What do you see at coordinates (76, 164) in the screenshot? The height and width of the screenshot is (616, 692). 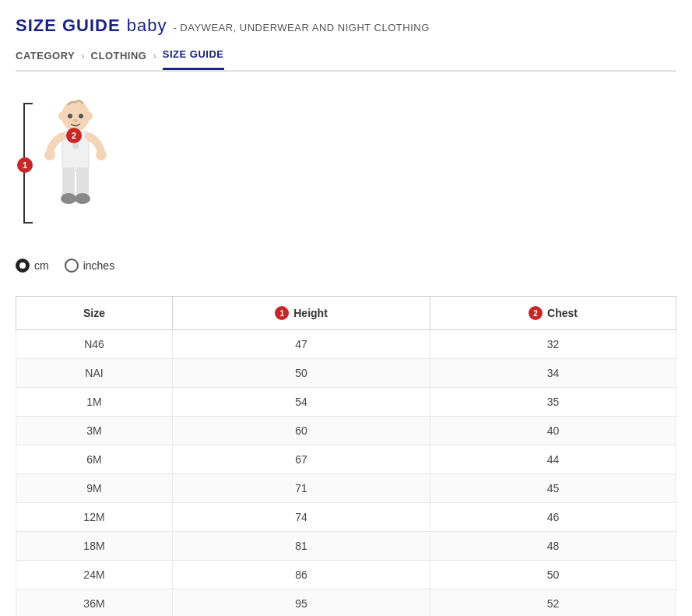 I see `baby-figure` at bounding box center [76, 164].